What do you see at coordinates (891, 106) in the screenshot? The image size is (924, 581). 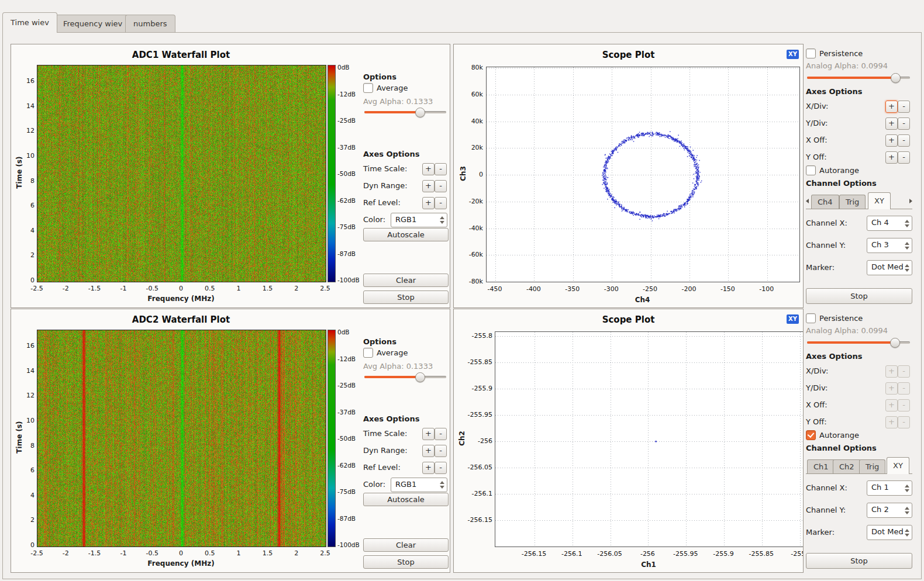 I see `scope1-xdiv-increase-button: +` at bounding box center [891, 106].